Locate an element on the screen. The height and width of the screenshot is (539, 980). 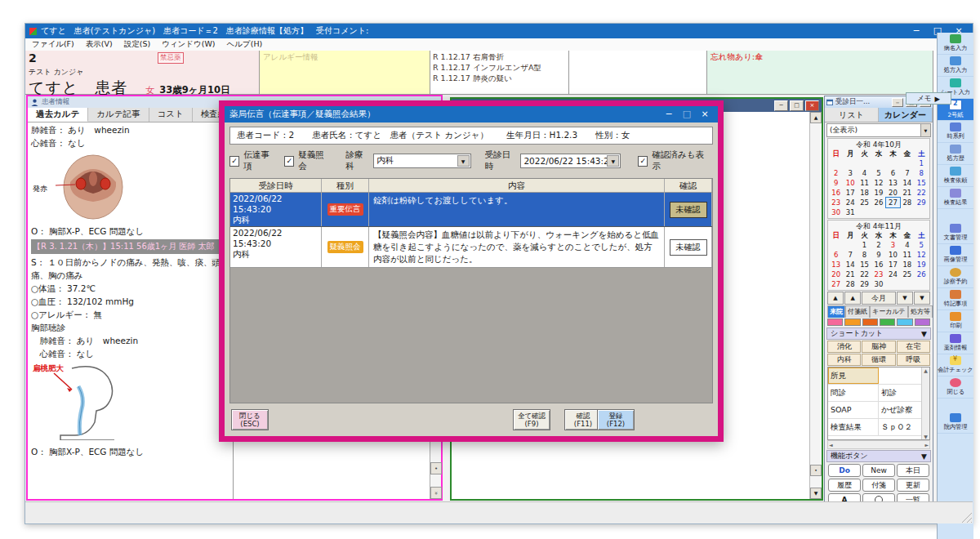
shortcut-group-消化: 消化 is located at coordinates (844, 346).